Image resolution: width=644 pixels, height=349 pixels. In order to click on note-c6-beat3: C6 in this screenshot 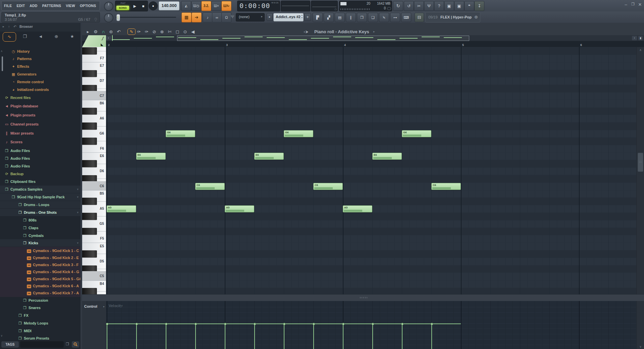, I will do `click(210, 187)`.